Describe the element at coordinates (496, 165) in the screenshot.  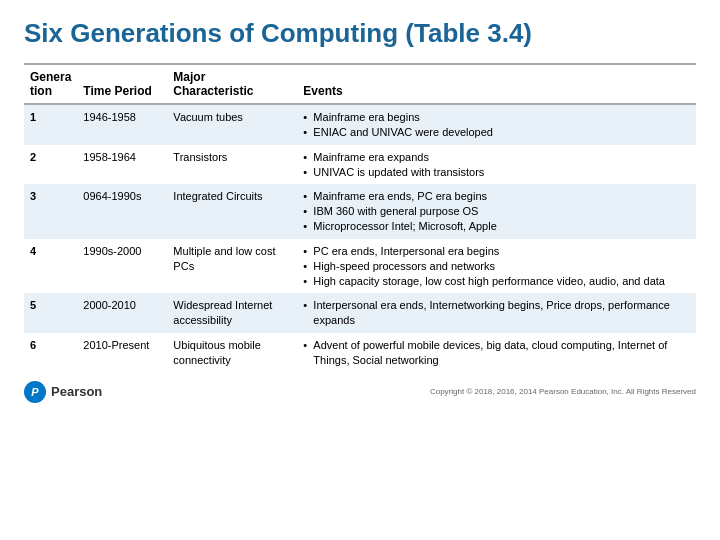
I see `cell-events: Mainframe era expandsUNIVAC is updated w…` at that location.